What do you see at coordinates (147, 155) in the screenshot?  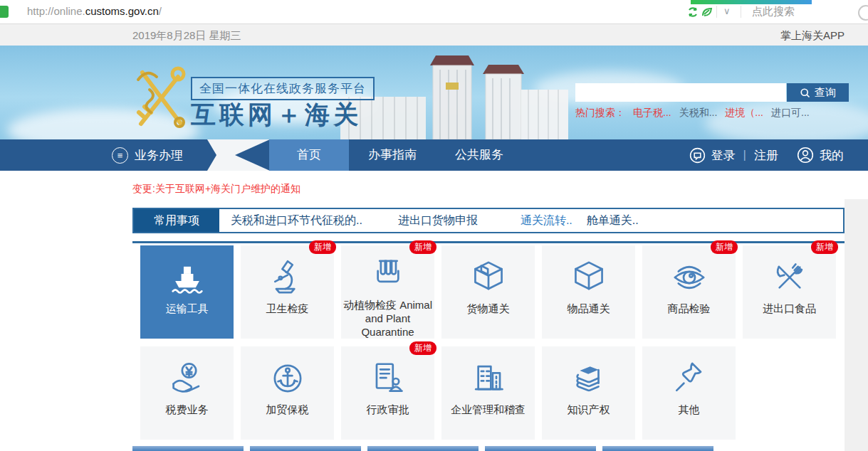 I see `business-menu-button: ≡ 业务办理` at bounding box center [147, 155].